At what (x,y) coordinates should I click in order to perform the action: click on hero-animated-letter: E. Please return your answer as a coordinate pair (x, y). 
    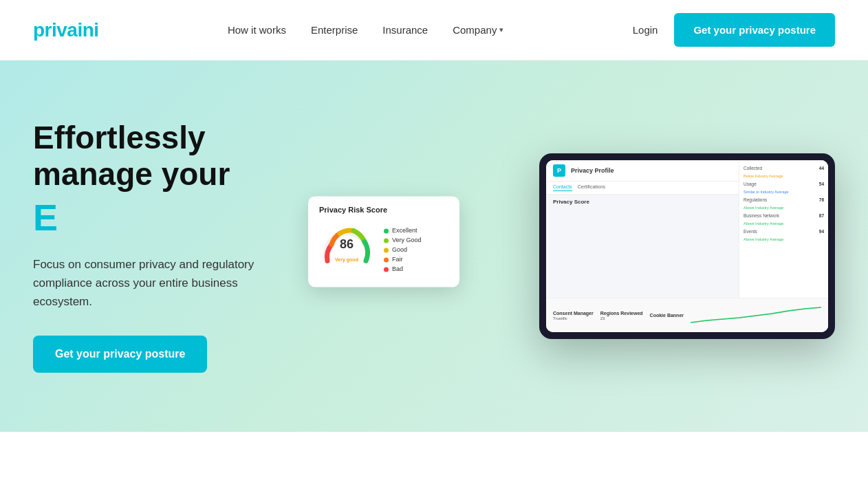
    Looking at the image, I should click on (177, 217).